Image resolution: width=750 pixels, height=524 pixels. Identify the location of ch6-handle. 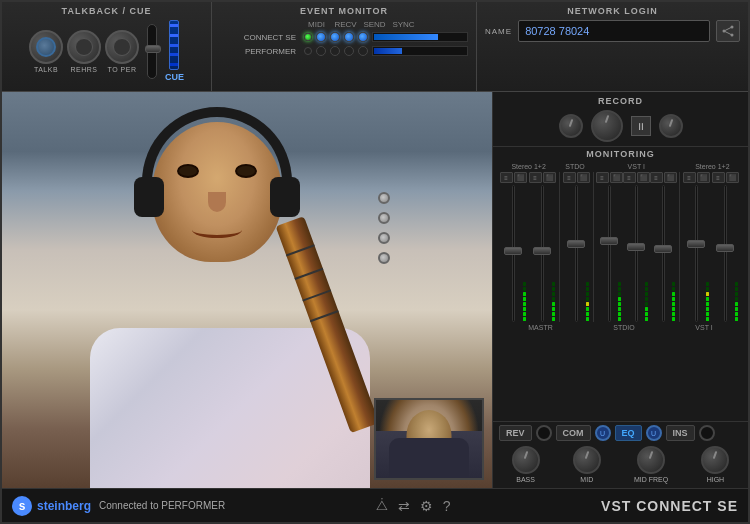
(663, 249).